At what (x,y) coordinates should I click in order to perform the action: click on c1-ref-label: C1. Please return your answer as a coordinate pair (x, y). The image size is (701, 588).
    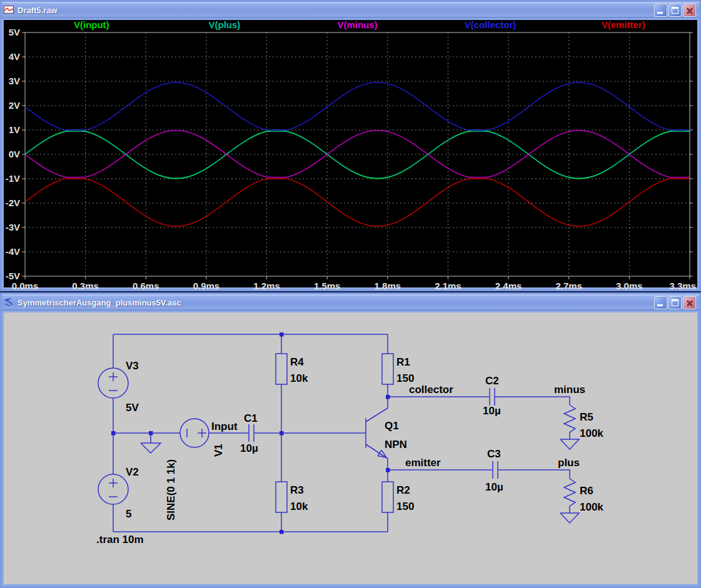
    Looking at the image, I should click on (251, 419).